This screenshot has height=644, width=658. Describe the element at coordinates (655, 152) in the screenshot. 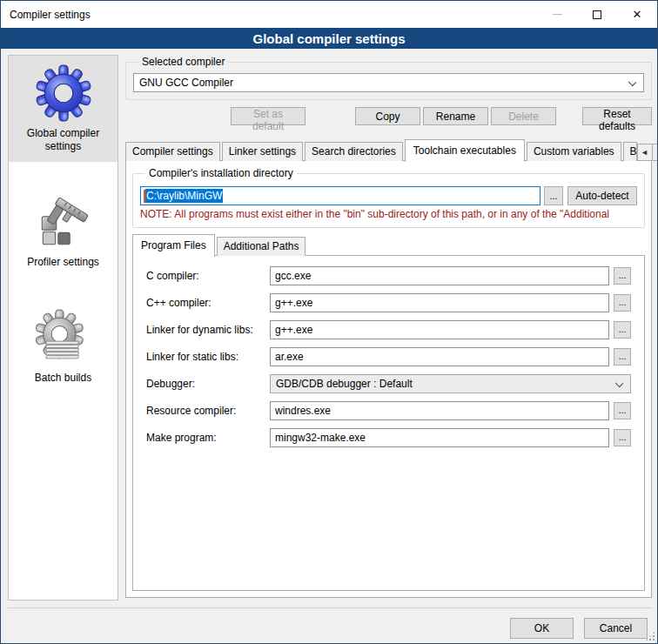

I see `tab-scroll-right-icon: ►` at that location.